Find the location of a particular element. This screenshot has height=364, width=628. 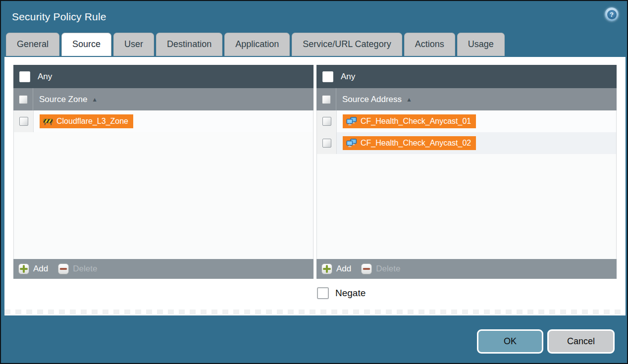

source-zone-select-all-checkbox is located at coordinates (23, 100).